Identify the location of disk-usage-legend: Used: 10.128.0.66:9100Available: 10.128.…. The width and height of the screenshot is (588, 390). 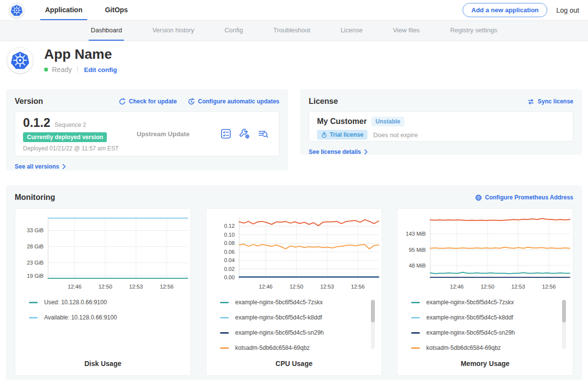
(110, 310).